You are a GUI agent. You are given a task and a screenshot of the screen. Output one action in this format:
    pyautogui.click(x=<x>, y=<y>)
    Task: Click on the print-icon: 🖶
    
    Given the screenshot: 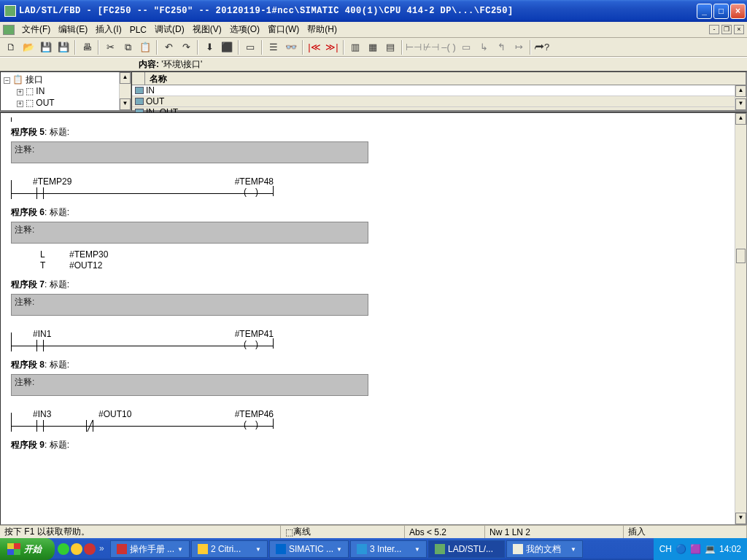 What is the action you would take?
    pyautogui.click(x=87, y=47)
    